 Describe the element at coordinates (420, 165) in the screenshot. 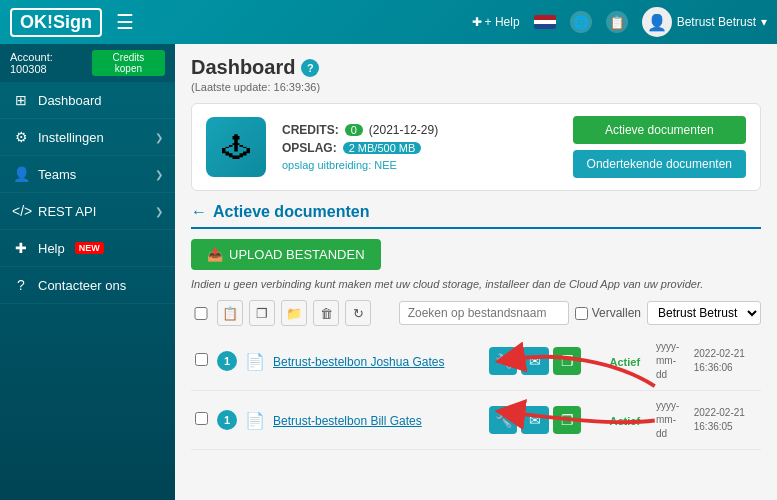

I see `opslag-uitbreiding: opslag uitbreiding: NEE` at that location.